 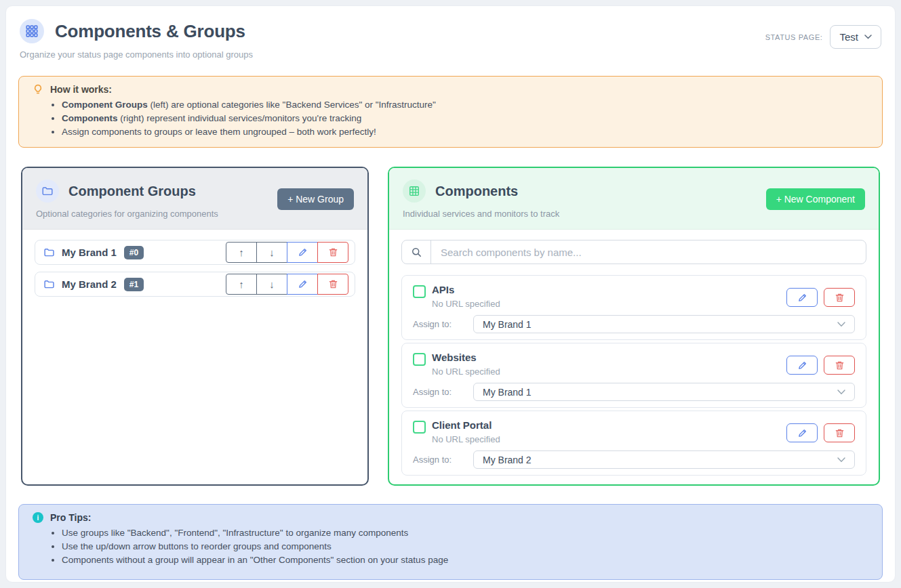 What do you see at coordinates (450, 112) in the screenshot?
I see `how-it-works-box: How it works: Component Groups (left) ar…` at bounding box center [450, 112].